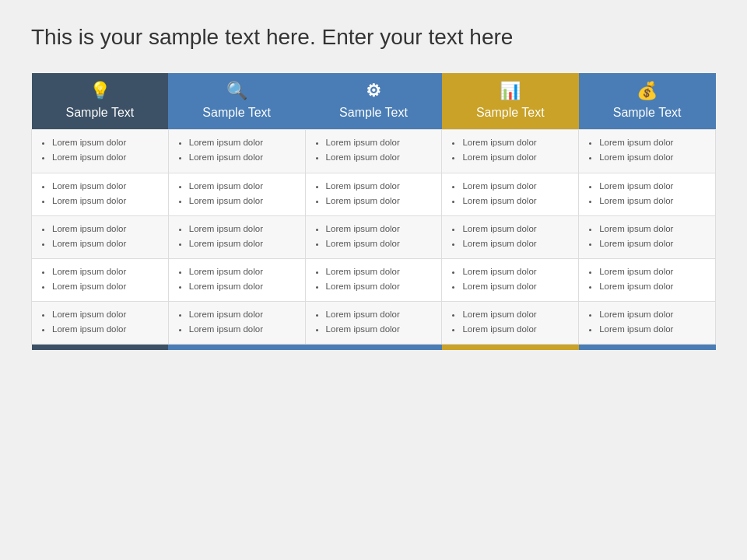  Describe the element at coordinates (510, 151) in the screenshot. I see `body-cell-r0c3: Lorem ipsum dolorLorem ipsum dolor` at that location.